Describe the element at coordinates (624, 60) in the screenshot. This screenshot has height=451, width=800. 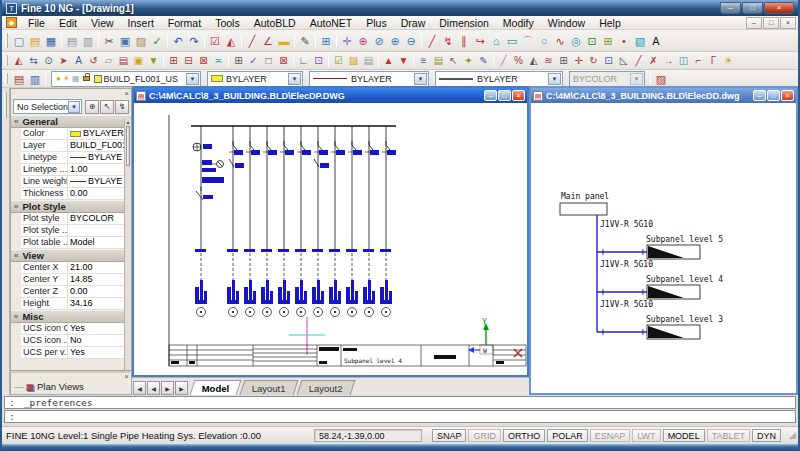
I see `stretch-icon: ◺` at that location.